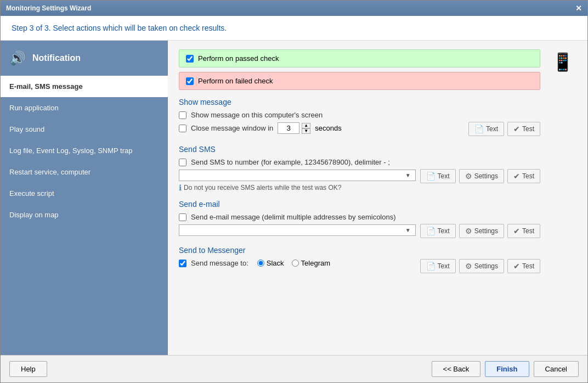 The image size is (588, 383). I want to click on show-on-screen-row: Show message on this computer's screen, so click(321, 115).